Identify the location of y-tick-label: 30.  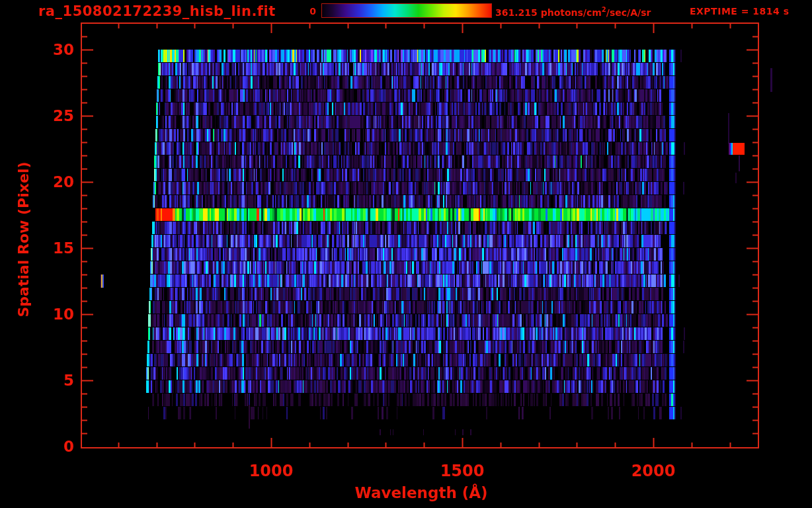
(50, 50).